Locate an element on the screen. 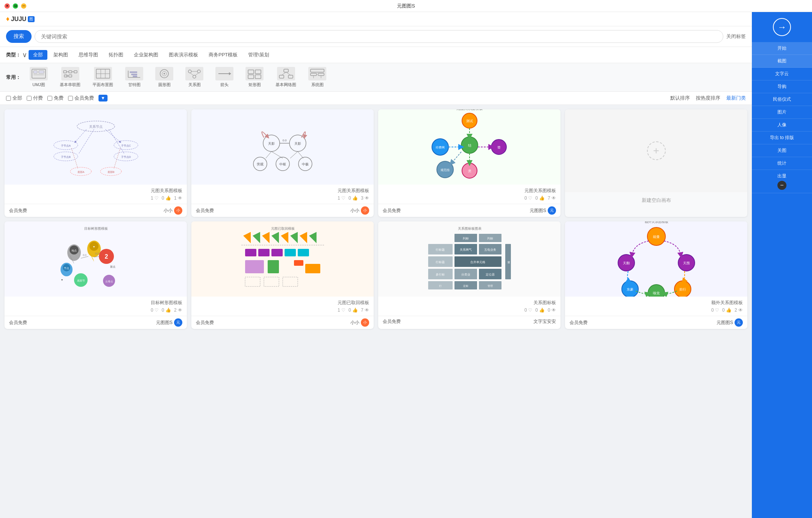 The width and height of the screenshot is (812, 518). svg-text: 合并单元格 is located at coordinates (478, 262).